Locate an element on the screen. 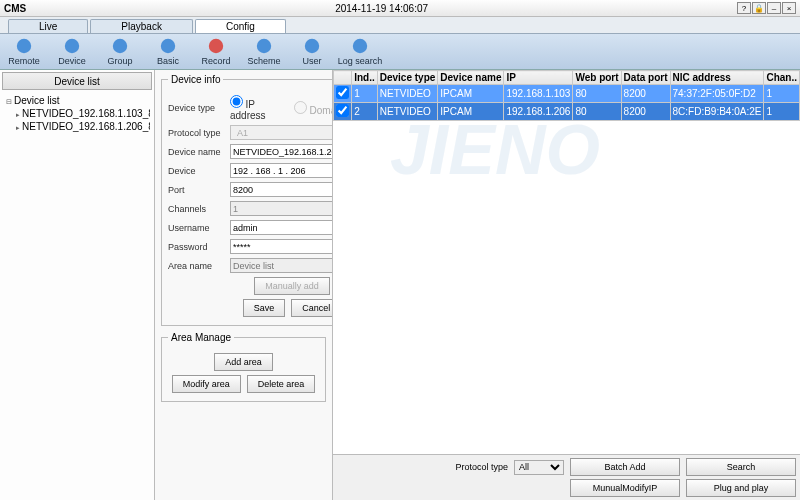 The width and height of the screenshot is (800, 500). label-device: Device is located at coordinates (197, 171).